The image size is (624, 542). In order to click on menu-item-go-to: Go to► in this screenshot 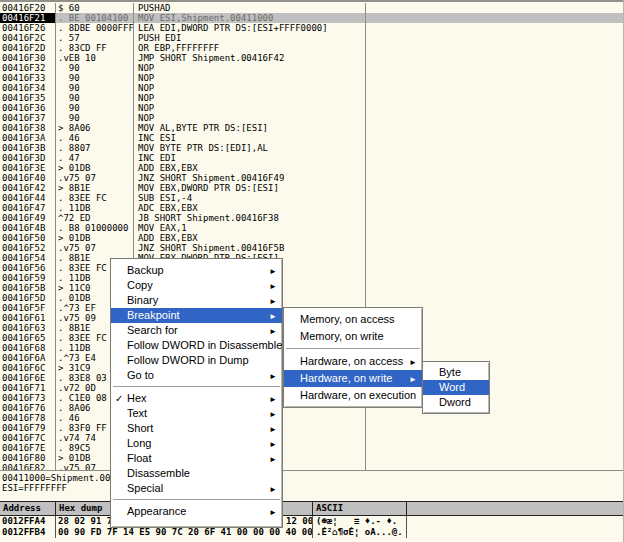, I will do `click(196, 376)`.